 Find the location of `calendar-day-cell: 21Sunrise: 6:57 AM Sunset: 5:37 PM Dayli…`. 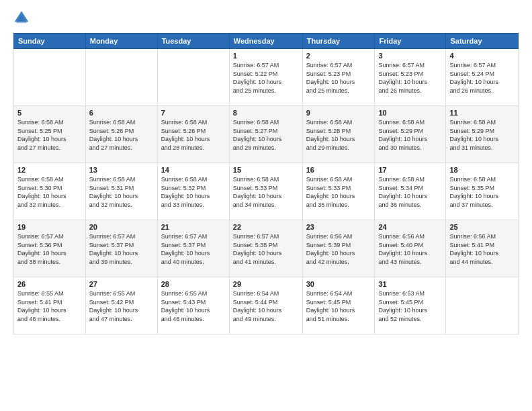

calendar-day-cell: 21Sunrise: 6:57 AM Sunset: 5:37 PM Dayli… is located at coordinates (193, 248).